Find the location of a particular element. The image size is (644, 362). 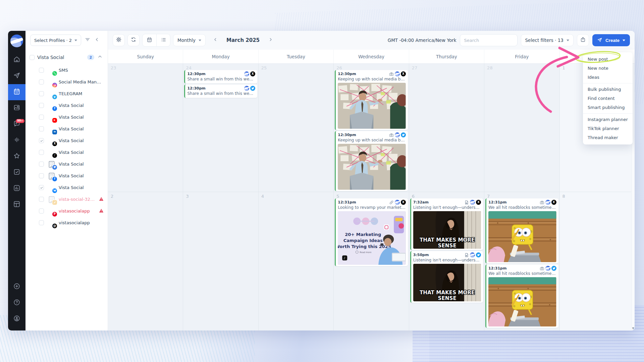

day-cell-feb-27: 27 is located at coordinates (446, 128).